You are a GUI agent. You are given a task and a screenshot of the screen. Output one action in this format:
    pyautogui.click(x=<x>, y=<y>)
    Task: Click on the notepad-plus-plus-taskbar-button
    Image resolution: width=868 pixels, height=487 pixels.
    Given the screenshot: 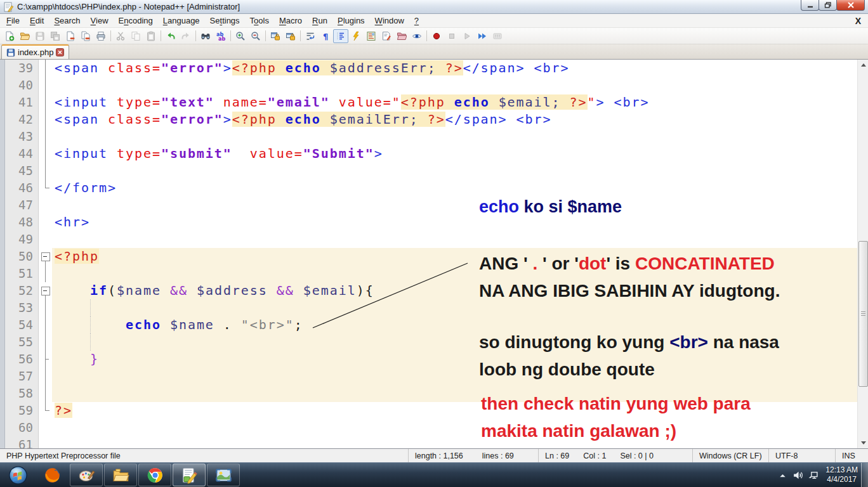 What is the action you would take?
    pyautogui.click(x=189, y=475)
    